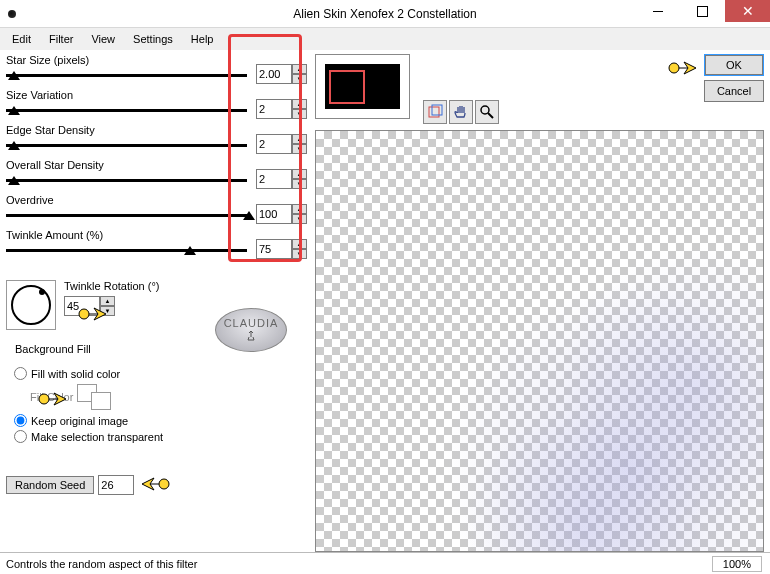 The height and width of the screenshot is (574, 770). I want to click on slider-row: Overall Star Density▲▼, so click(156, 176).